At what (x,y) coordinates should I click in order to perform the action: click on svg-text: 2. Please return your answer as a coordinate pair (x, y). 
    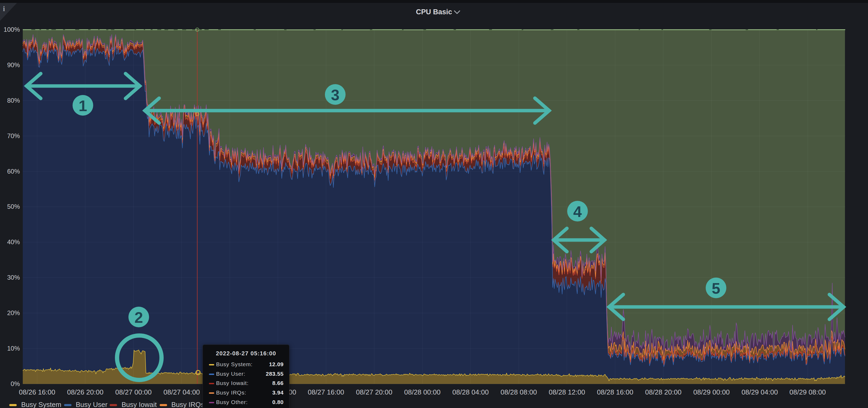
    Looking at the image, I should click on (139, 317).